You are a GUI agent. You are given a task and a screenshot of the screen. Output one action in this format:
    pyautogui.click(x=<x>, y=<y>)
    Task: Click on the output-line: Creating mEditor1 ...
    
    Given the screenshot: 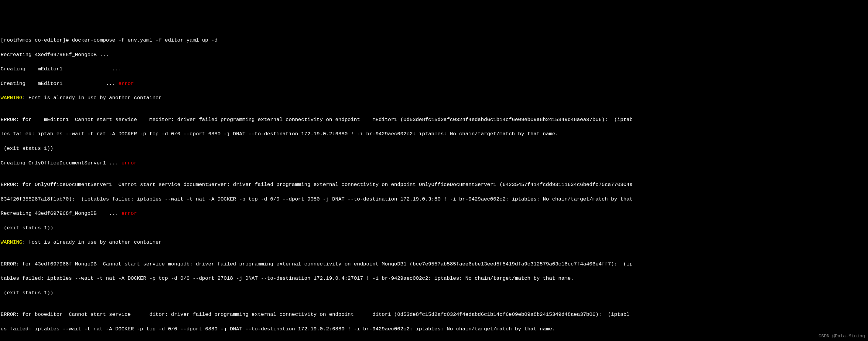 What is the action you would take?
    pyautogui.click(x=434, y=69)
    